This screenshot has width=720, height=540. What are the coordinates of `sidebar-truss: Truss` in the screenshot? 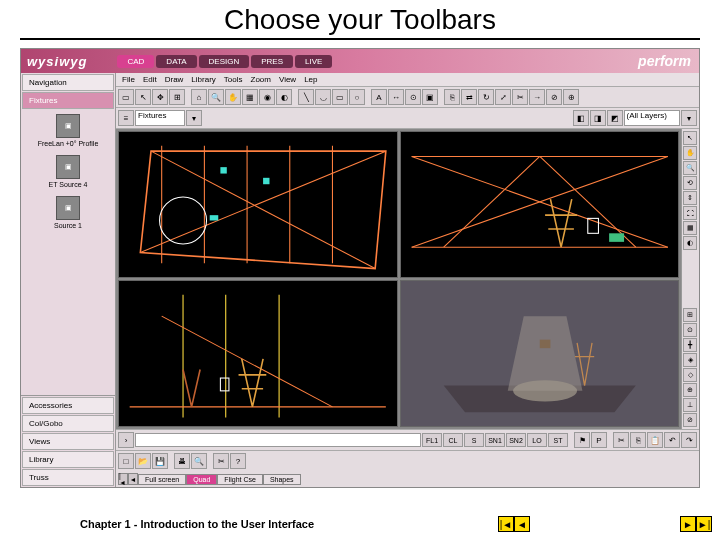 It's located at (68, 478).